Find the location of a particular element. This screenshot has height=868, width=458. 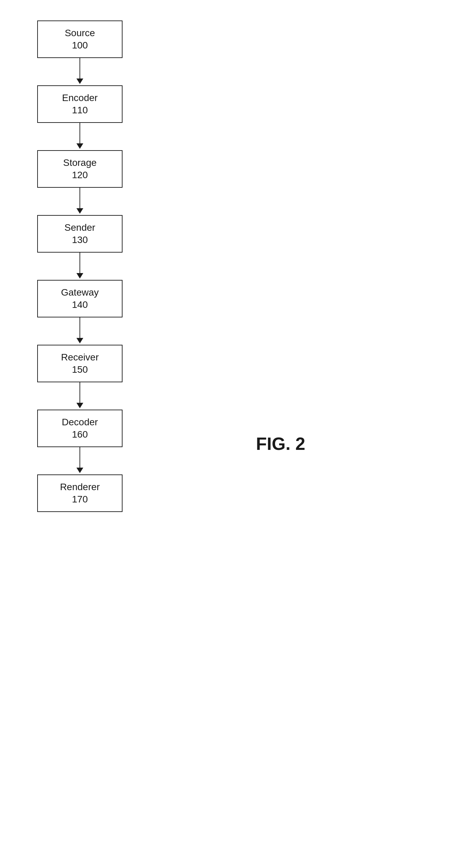

encoder-block: Encoder 110 is located at coordinates (80, 104).